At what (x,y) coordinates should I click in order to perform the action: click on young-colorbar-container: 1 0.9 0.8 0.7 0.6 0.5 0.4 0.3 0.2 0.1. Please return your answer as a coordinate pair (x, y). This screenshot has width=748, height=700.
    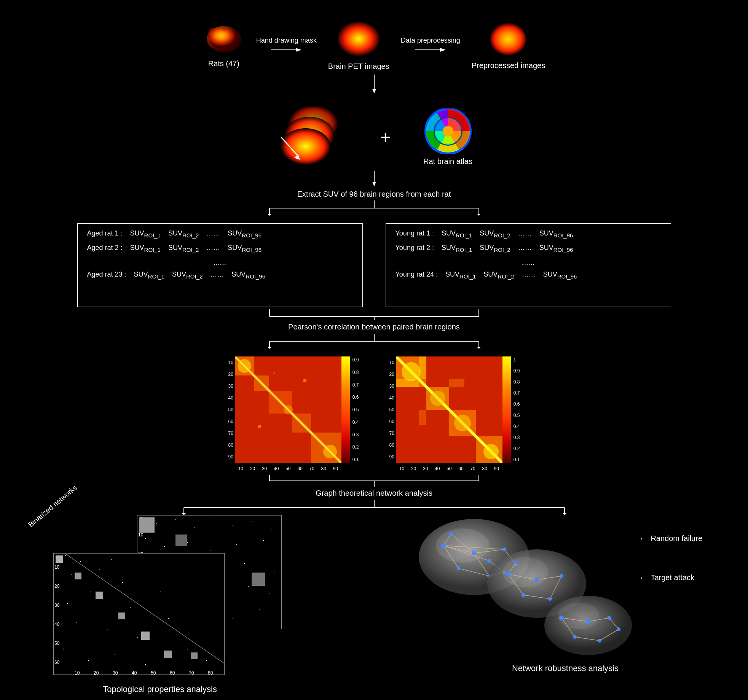
    Looking at the image, I should click on (511, 410).